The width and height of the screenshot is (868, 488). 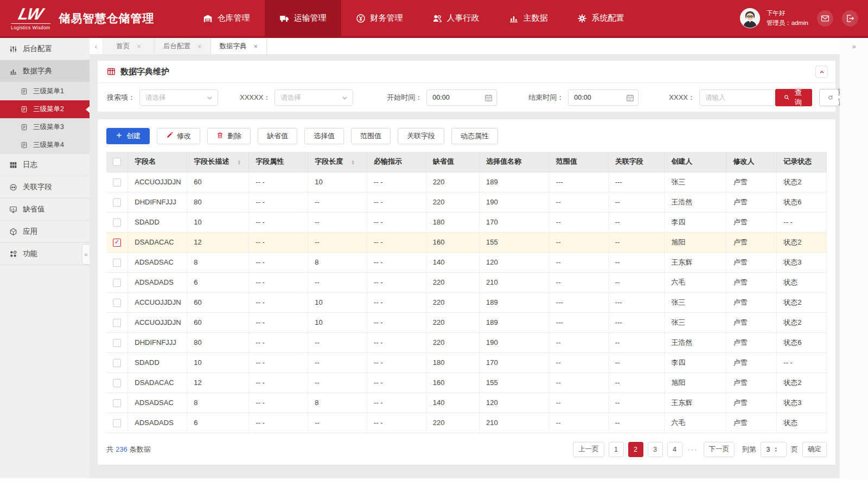 I want to click on logout-button, so click(x=850, y=18).